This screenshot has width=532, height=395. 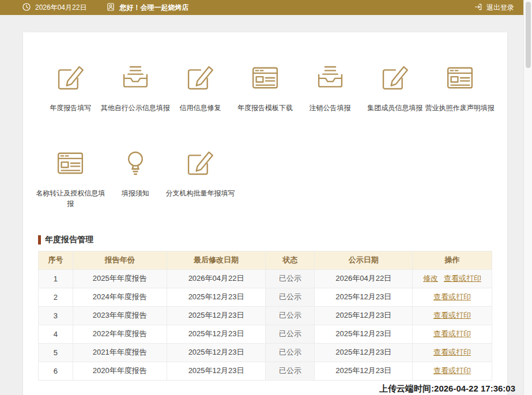 I want to click on cell-year: 2023年年度报告, so click(x=120, y=315).